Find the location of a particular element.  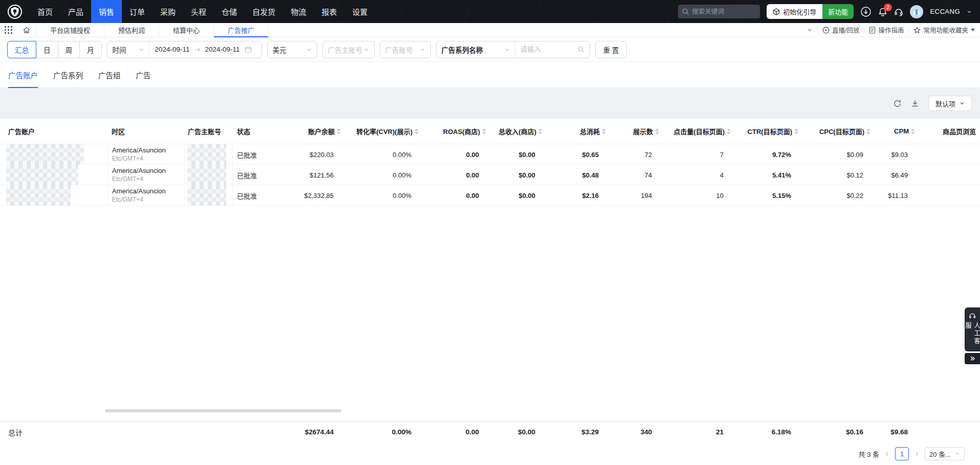

search-icon is located at coordinates (581, 49).